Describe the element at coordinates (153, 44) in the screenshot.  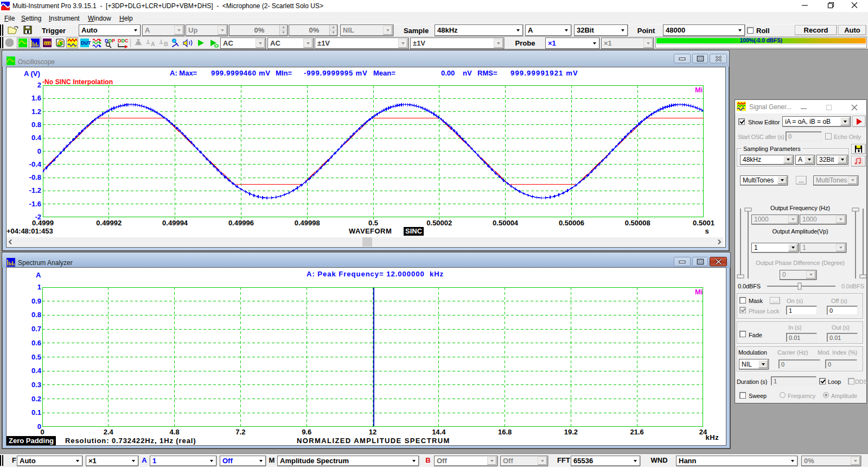
I see `svg-text: A` at that location.